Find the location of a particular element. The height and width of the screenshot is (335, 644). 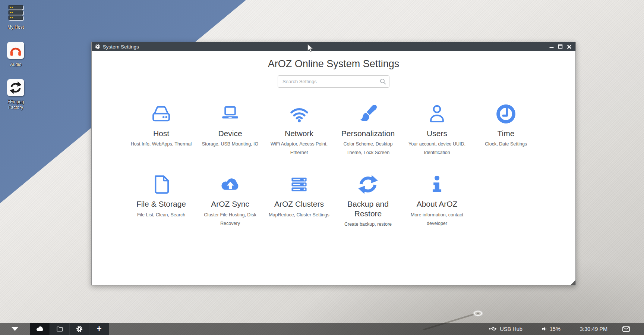

tile-subtitle: Host Info, WebApps, Thermal is located at coordinates (161, 144).